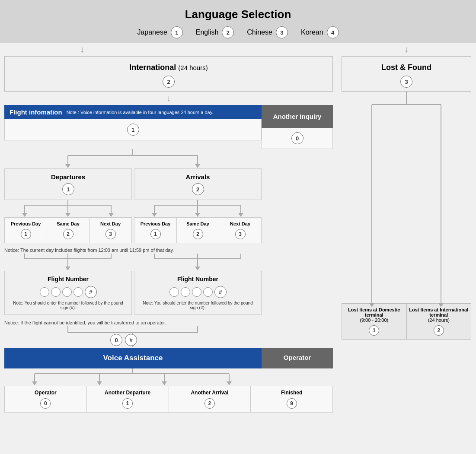  Describe the element at coordinates (220, 292) in the screenshot. I see `arr-hash-badge: #` at that location.